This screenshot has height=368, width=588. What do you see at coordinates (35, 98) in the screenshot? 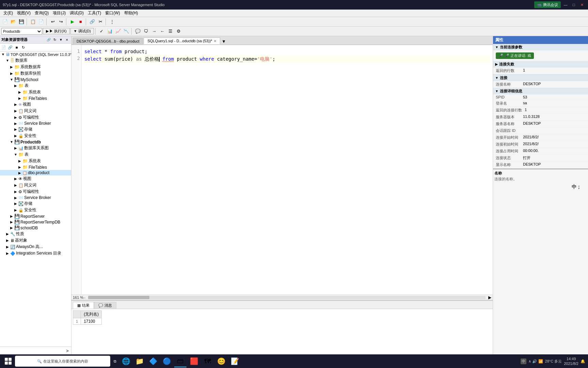
I see `tree-filetables-ms: ▶ 📁 FileTables` at bounding box center [35, 98].